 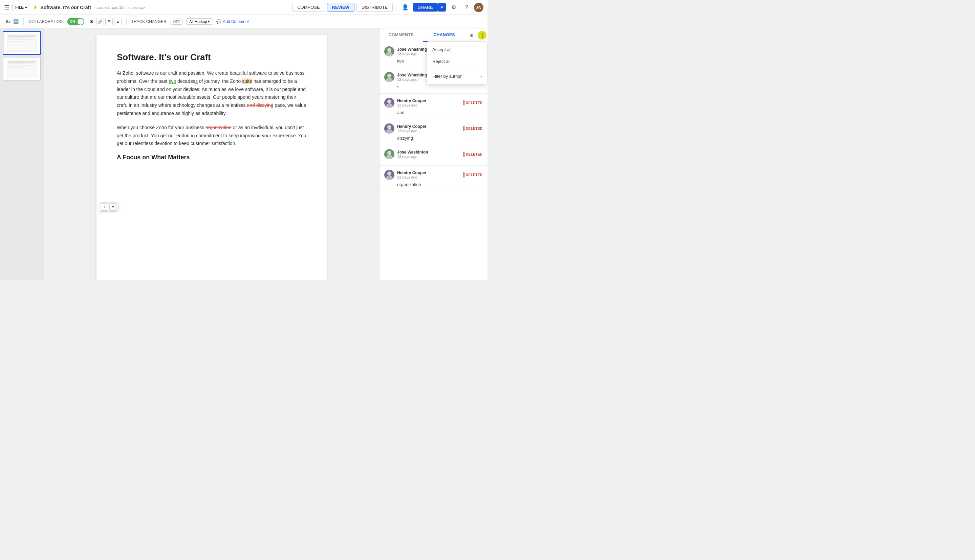 What do you see at coordinates (308, 7) in the screenshot?
I see `compose-button: COMPOSE` at bounding box center [308, 7].